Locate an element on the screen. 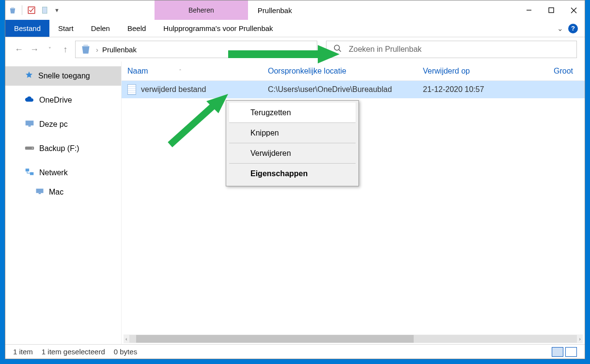  thumbnails-view-button is located at coordinates (571, 352).